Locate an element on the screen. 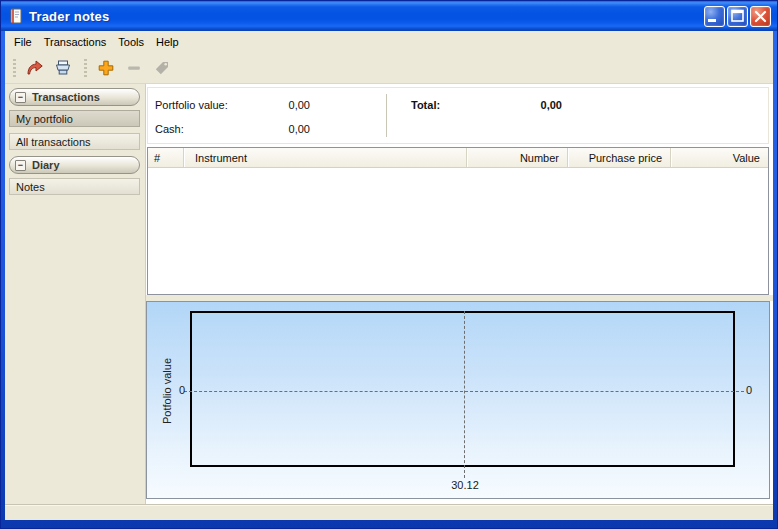  menu-help: Help is located at coordinates (168, 42).